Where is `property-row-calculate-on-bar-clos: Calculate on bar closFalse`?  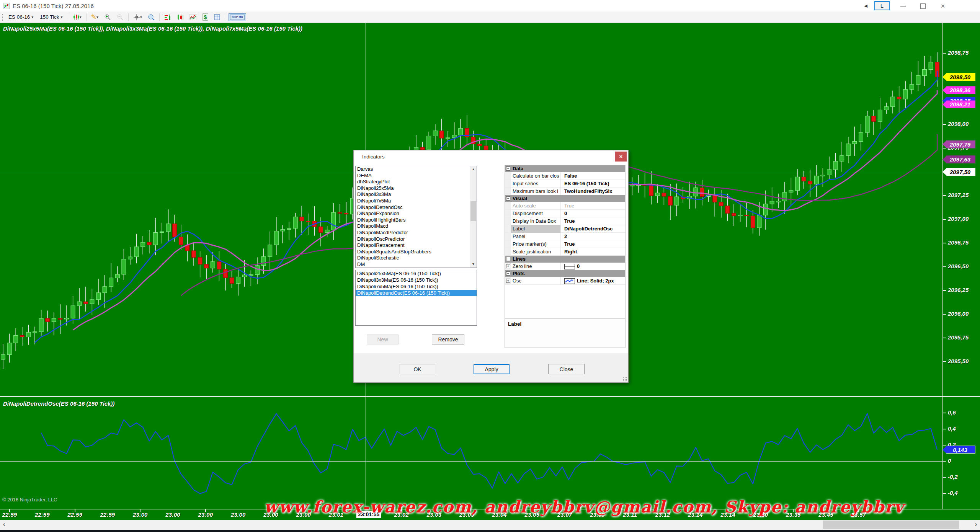
property-row-calculate-on-bar-clos: Calculate on bar closFalse is located at coordinates (565, 176).